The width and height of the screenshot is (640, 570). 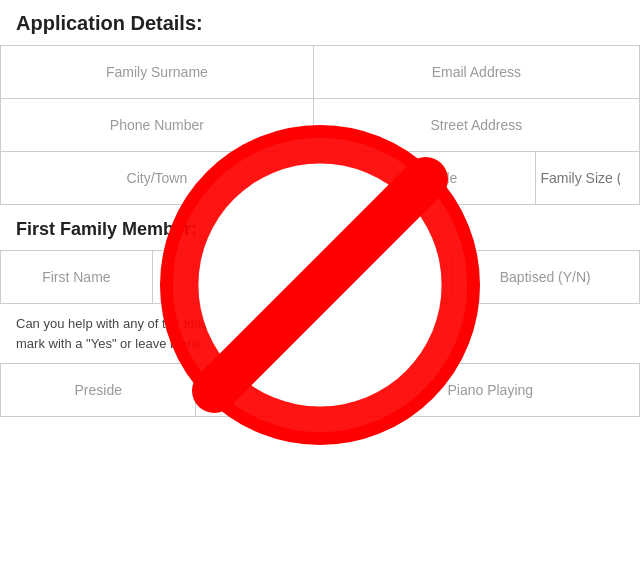 What do you see at coordinates (77, 278) in the screenshot?
I see `first-name-field: First Name` at bounding box center [77, 278].